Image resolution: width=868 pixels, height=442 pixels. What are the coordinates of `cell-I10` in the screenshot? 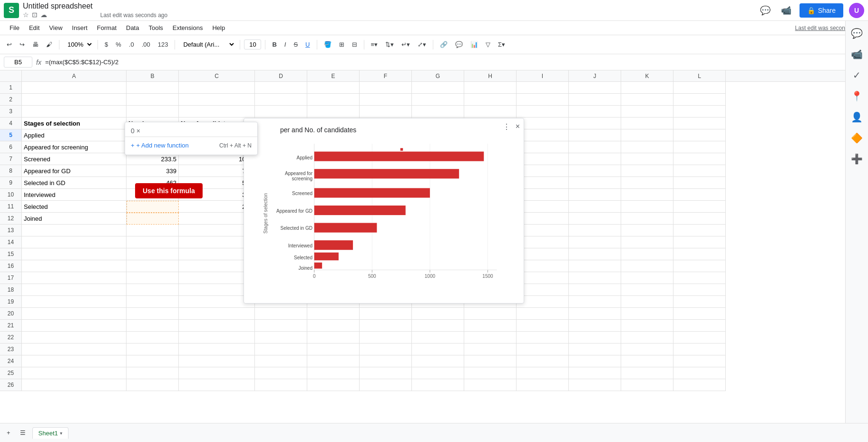 It's located at (543, 195).